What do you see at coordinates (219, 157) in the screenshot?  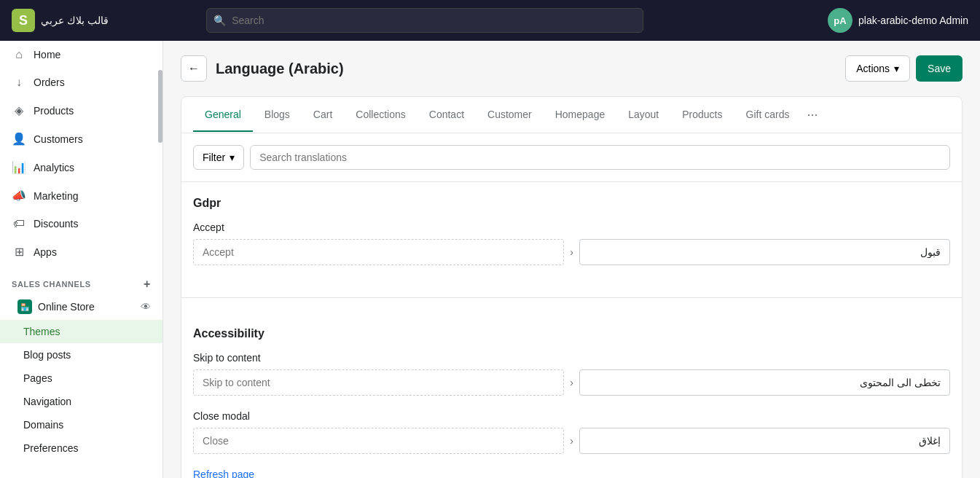 I see `filter-button: Filter ▾` at bounding box center [219, 157].